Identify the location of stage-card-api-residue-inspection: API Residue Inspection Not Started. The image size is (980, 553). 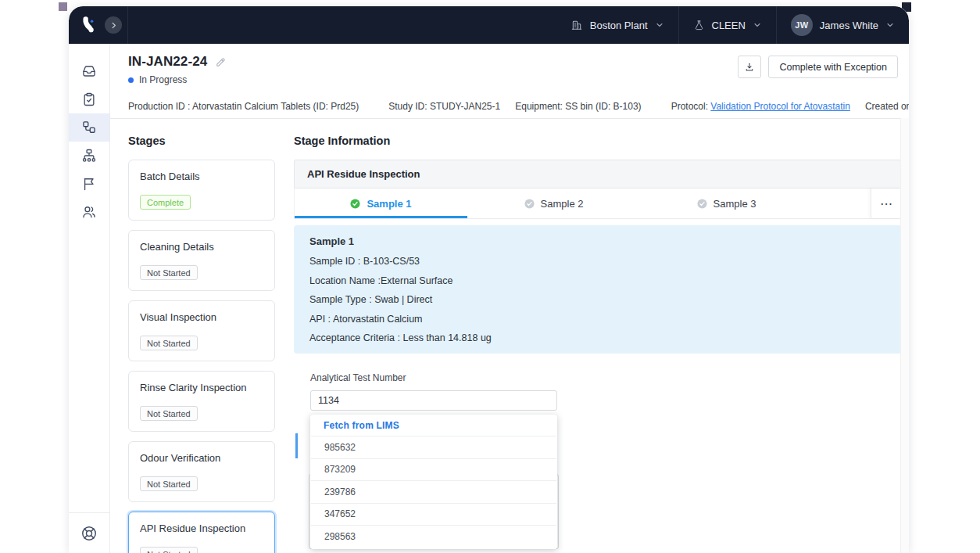
(202, 532).